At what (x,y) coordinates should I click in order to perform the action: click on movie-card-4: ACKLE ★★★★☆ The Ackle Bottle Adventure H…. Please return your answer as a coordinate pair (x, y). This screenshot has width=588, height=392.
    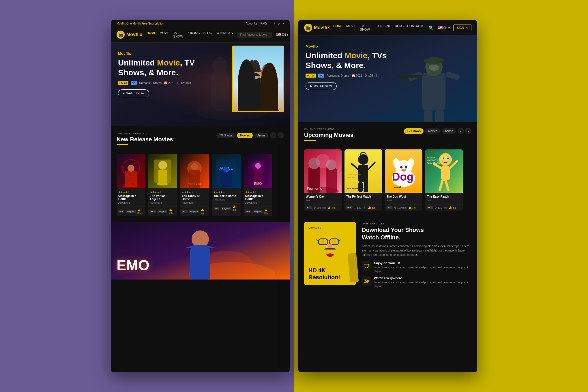
    Looking at the image, I should click on (226, 185).